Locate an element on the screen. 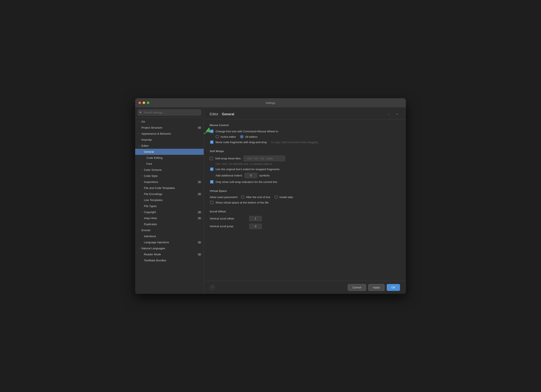 This screenshot has height=392, width=541. all-editors-radio is located at coordinates (242, 137).